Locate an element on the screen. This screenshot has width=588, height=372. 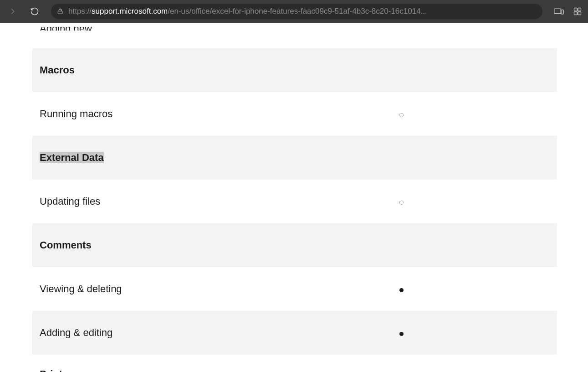
table-row: Viewing & deleting is located at coordinates (295, 289).